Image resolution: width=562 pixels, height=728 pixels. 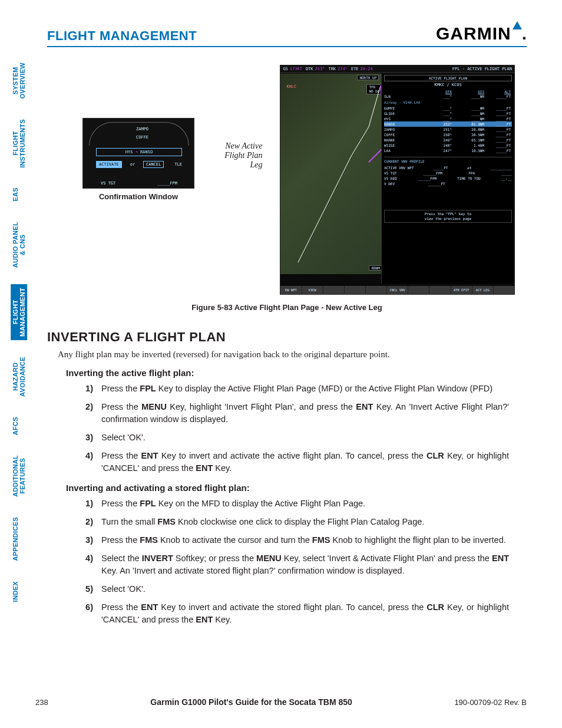 I want to click on softkey: VIEW, so click(x=312, y=290).